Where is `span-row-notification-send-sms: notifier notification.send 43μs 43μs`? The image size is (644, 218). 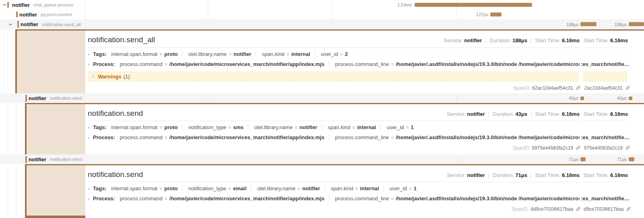 span-row-notification-send-sms: notifier notification.send 43μs 43μs is located at coordinates (322, 98).